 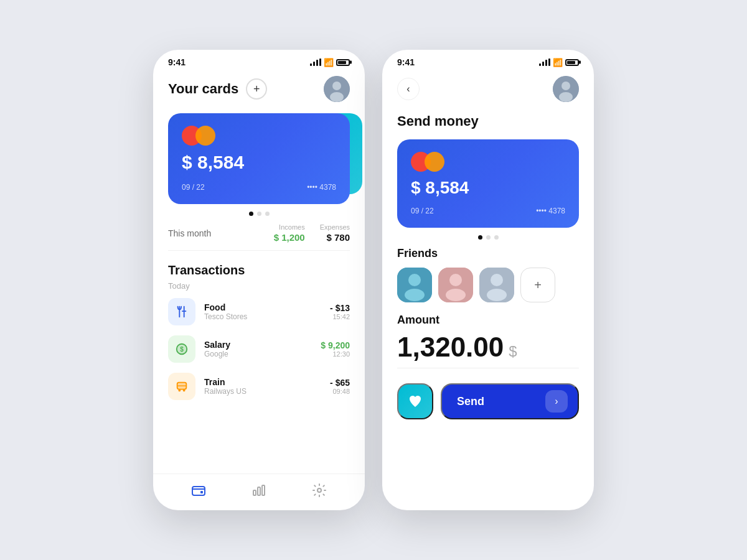 I want to click on food-icon, so click(x=182, y=312).